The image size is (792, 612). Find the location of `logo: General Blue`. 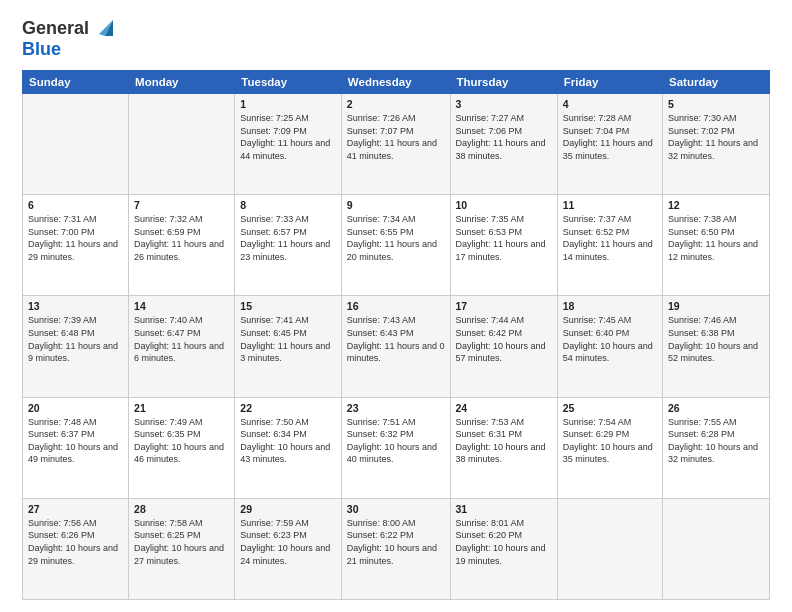

logo: General Blue is located at coordinates (68, 39).